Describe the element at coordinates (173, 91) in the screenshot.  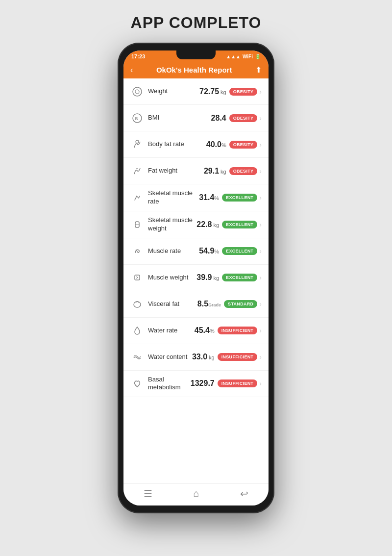
I see `row-label: Weight` at that location.